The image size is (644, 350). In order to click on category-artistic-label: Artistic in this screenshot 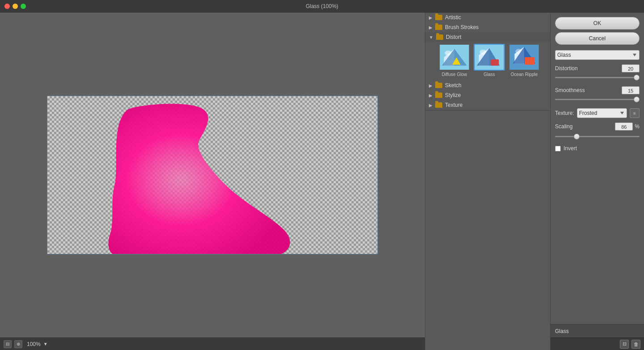, I will do `click(453, 17)`.